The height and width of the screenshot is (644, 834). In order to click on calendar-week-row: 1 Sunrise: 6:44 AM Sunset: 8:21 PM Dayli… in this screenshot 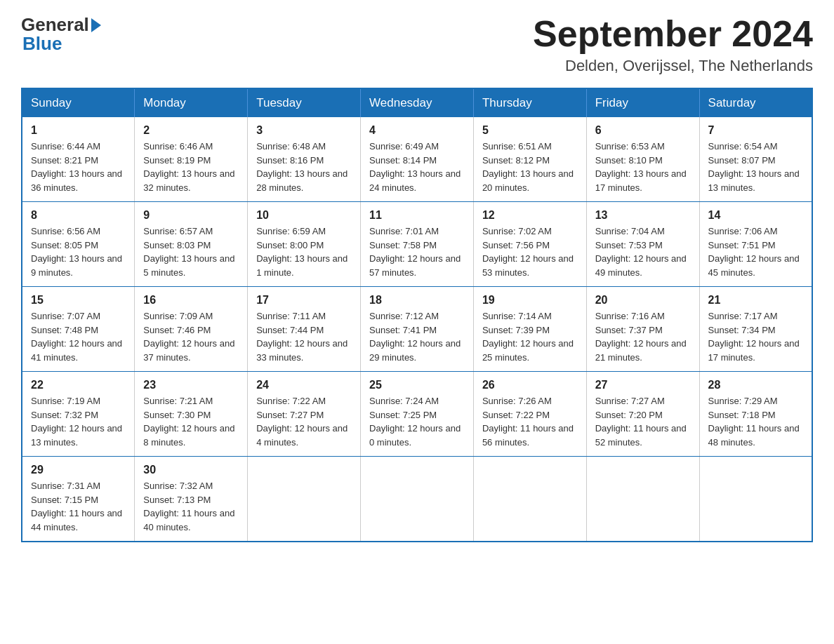, I will do `click(417, 160)`.